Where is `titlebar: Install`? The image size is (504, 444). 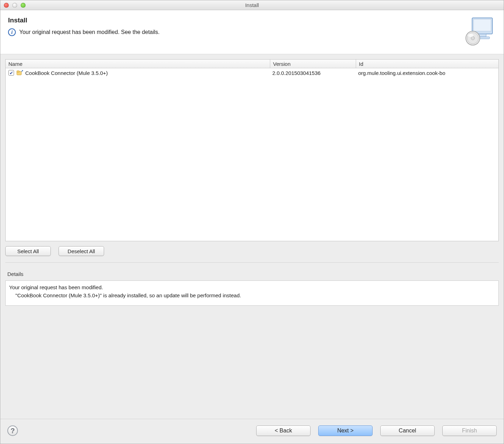 titlebar: Install is located at coordinates (252, 5).